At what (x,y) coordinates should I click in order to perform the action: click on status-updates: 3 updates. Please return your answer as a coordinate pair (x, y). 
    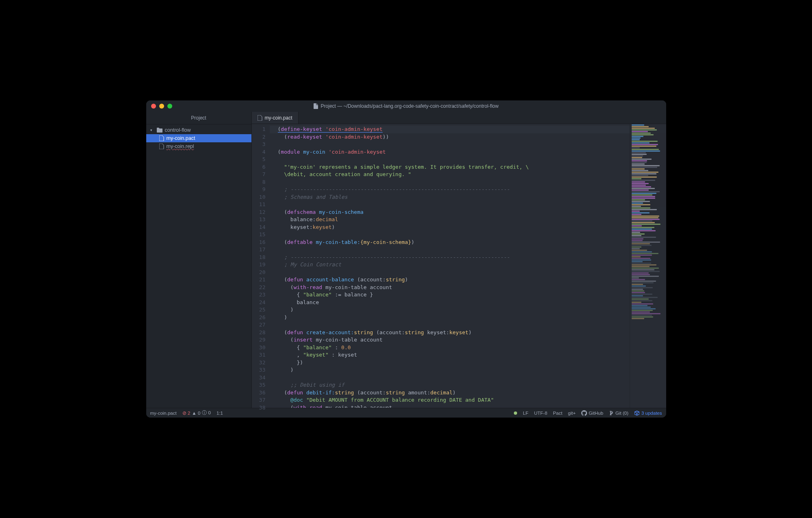
    Looking at the image, I should click on (648, 413).